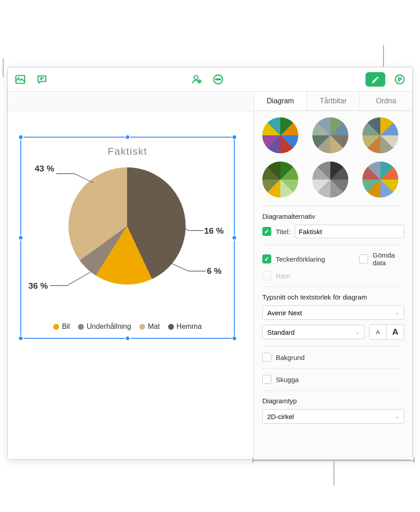  I want to click on increase-font-button: A, so click(395, 332).